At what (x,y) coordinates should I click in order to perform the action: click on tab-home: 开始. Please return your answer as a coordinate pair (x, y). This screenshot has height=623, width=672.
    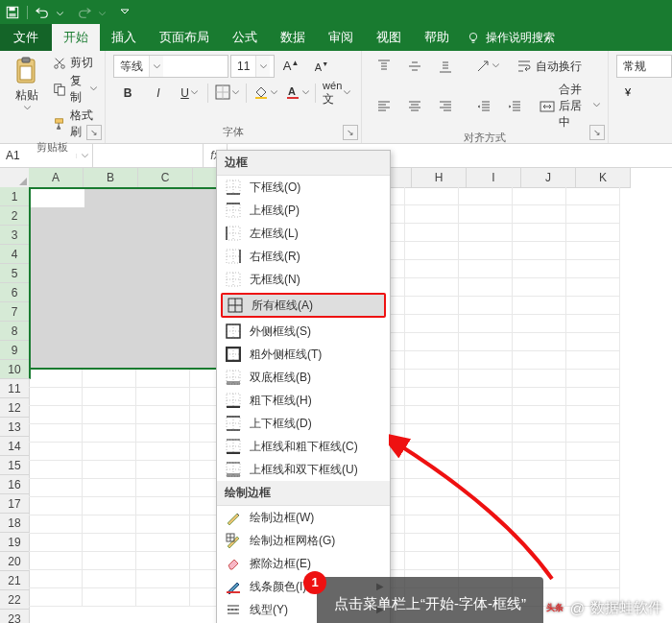
    Looking at the image, I should click on (76, 37).